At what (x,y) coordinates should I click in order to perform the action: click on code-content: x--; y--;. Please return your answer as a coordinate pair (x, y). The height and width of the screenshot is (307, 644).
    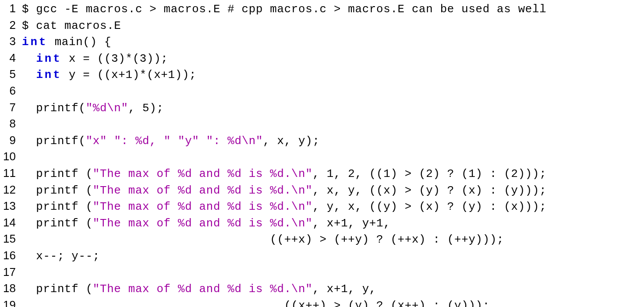
    Looking at the image, I should click on (61, 257).